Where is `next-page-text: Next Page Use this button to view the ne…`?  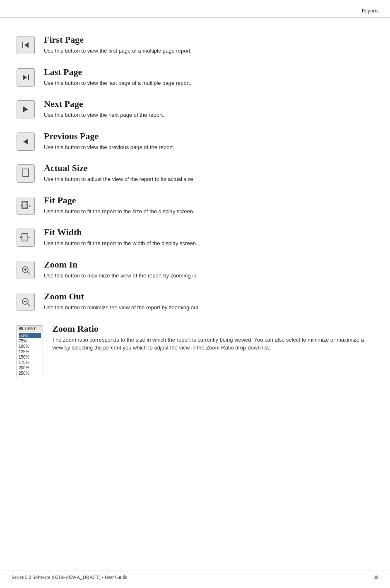 next-page-text: Next Page Use this button to view the ne… is located at coordinates (104, 109).